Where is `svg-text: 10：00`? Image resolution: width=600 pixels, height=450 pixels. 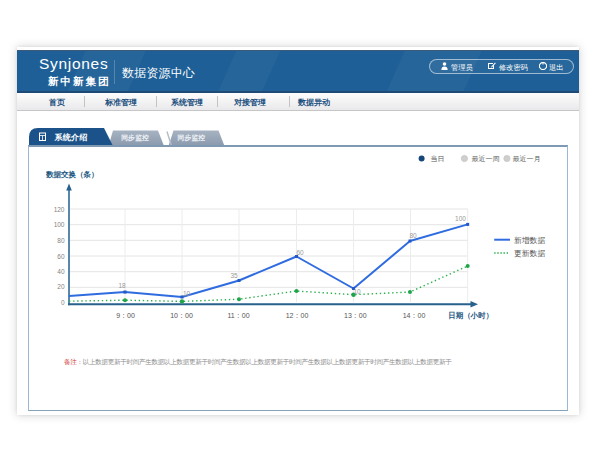
svg-text: 10：00 is located at coordinates (182, 316).